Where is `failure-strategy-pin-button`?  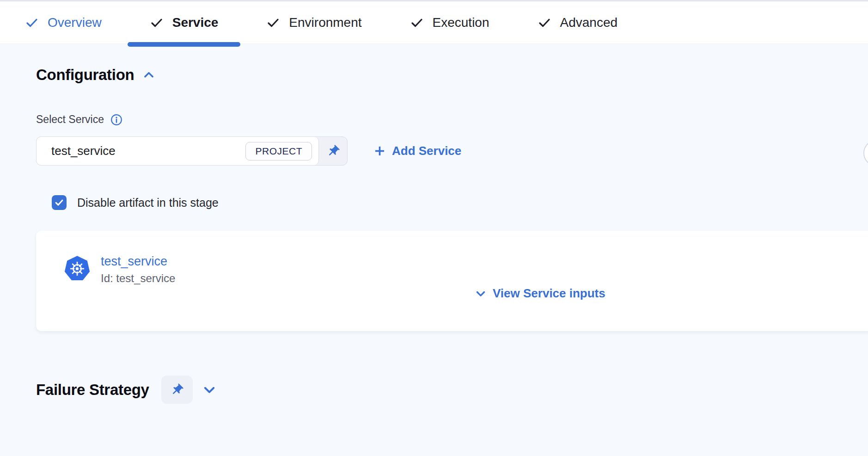 failure-strategy-pin-button is located at coordinates (177, 389).